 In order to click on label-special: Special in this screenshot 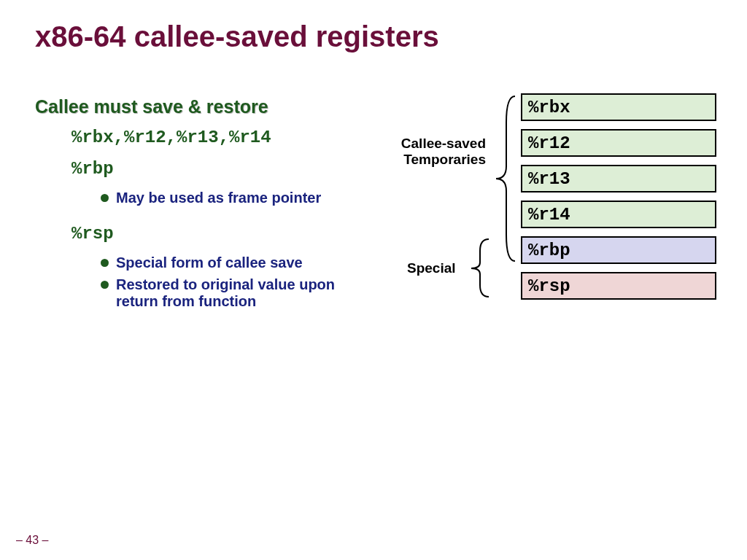, I will do `click(432, 268)`.